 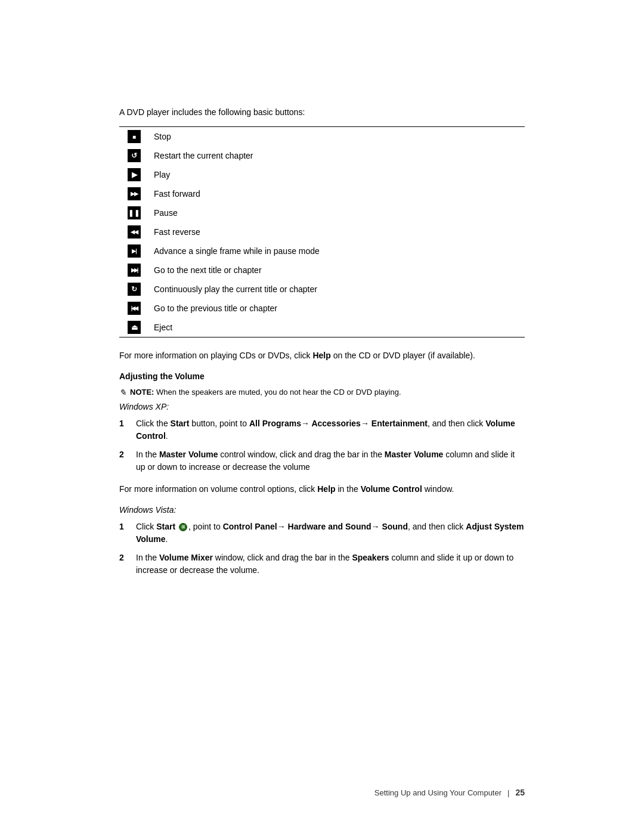 I want to click on restart-icon: ↺, so click(x=134, y=156).